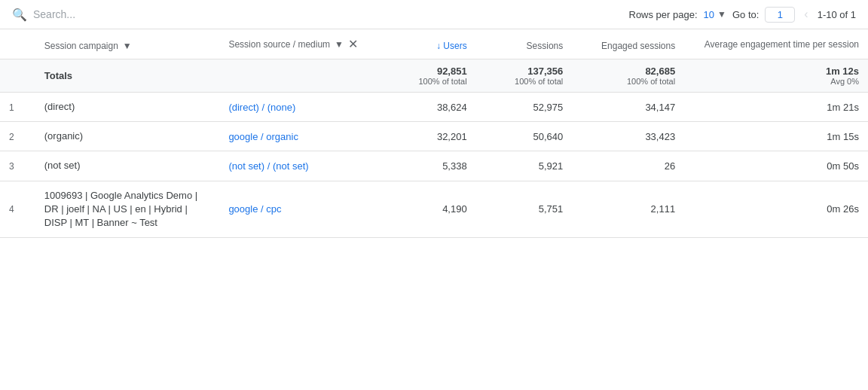  What do you see at coordinates (329, 14) in the screenshot?
I see `search-input` at bounding box center [329, 14].